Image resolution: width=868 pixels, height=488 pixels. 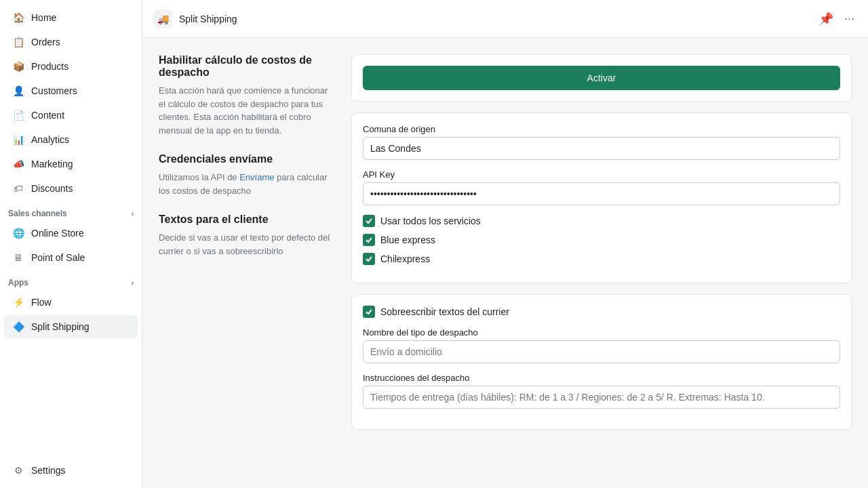 What do you see at coordinates (71, 140) in the screenshot?
I see `sidebar-item-analytics: 📊 Analytics` at bounding box center [71, 140].